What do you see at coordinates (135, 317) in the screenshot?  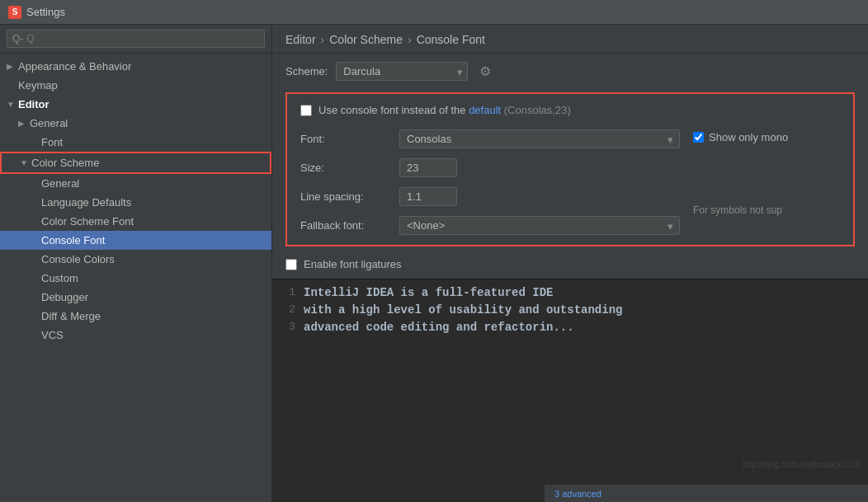 I see `sidebar-item-diff: Diff & Merge` at bounding box center [135, 317].